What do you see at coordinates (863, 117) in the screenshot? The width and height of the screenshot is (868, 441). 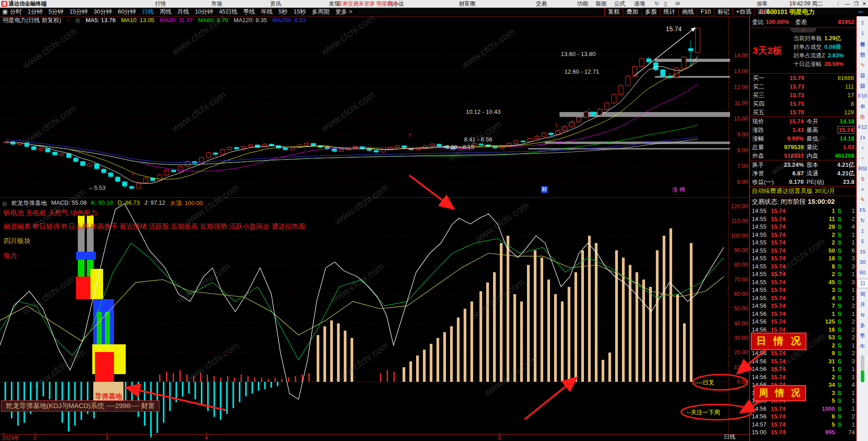 I see `custom-icon: 自` at bounding box center [863, 117].